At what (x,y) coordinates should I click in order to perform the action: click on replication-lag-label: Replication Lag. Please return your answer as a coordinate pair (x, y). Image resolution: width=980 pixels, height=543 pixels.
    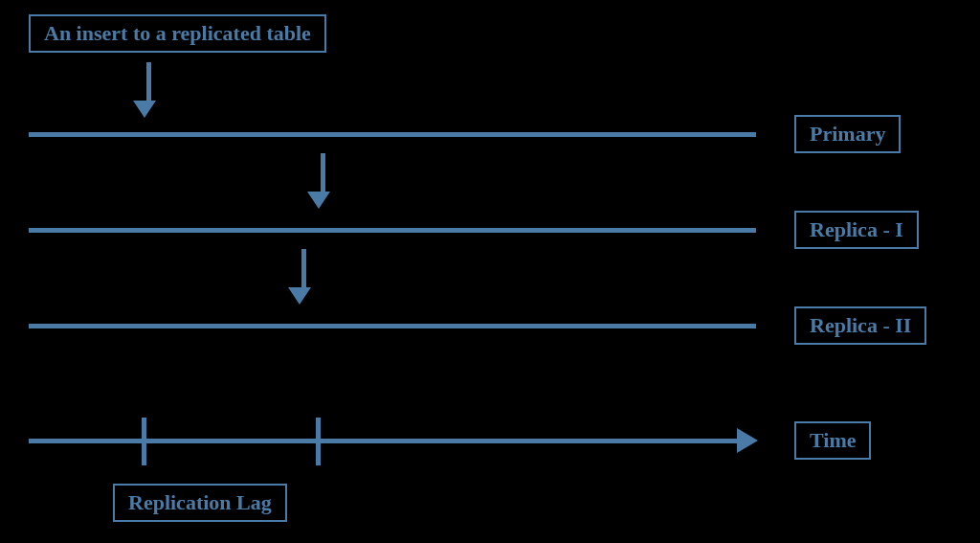
    Looking at the image, I should click on (200, 503).